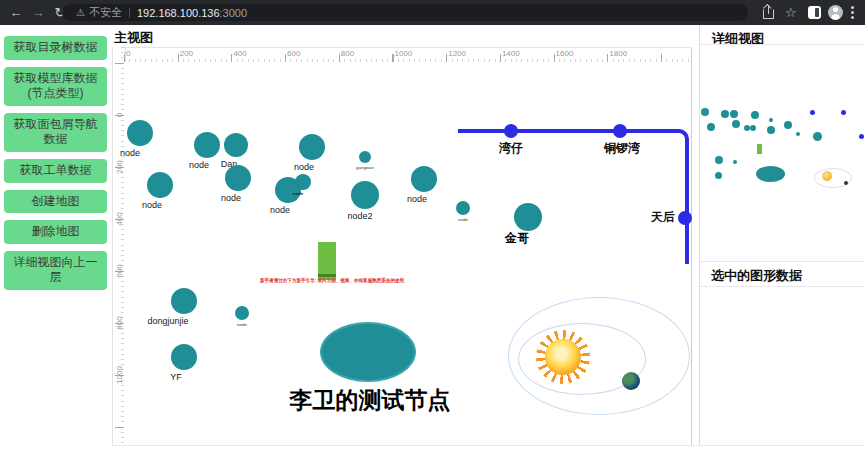 This screenshot has height=463, width=865. Describe the element at coordinates (56, 166) in the screenshot. I see `sidebar: 获取目录树数据获取模型库数据(节点类型)获取面包屑导航数据获取工单数据创建地图删…` at that location.